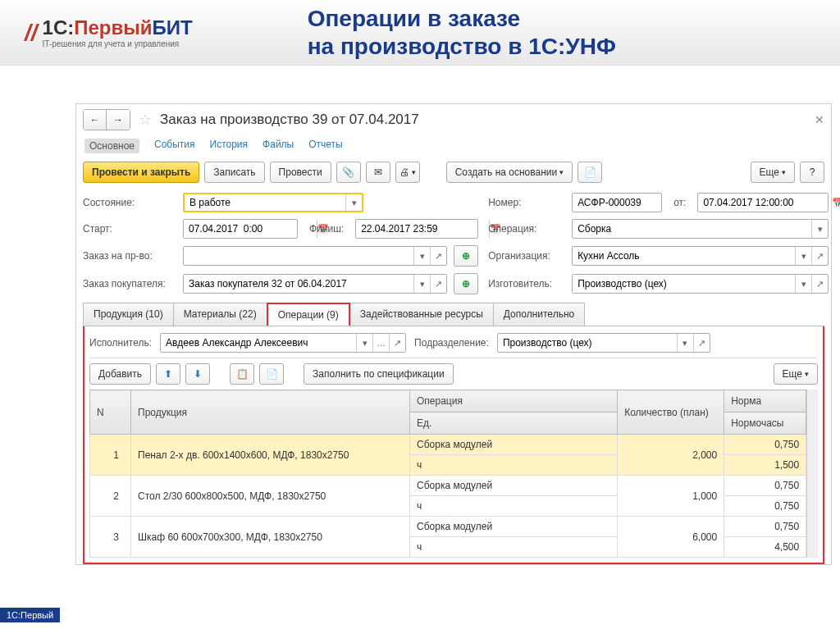 Image resolution: width=840 pixels, height=629 pixels. Describe the element at coordinates (454, 244) in the screenshot. I see `form-fields: Состояние: ▾ Номер: от: 📅 Старт: 📅 Финиш…` at that location.